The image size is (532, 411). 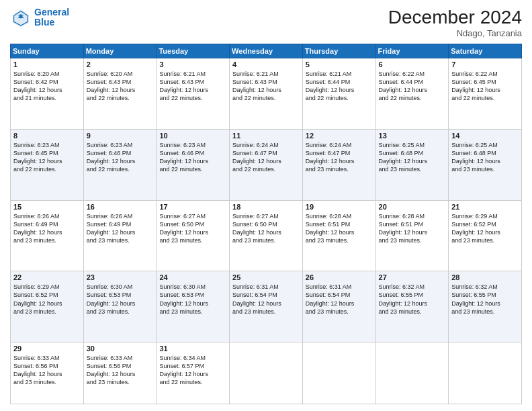 What do you see at coordinates (47, 277) in the screenshot?
I see `day-number: 22` at bounding box center [47, 277].